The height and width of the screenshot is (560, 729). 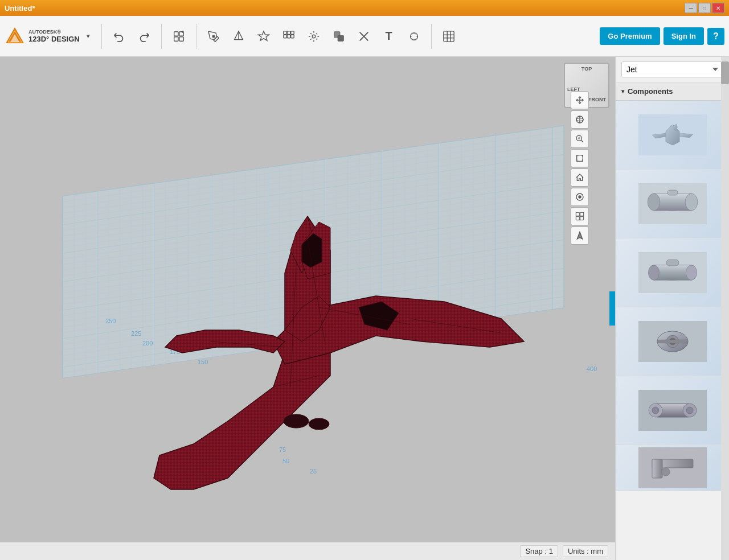 I want to click on grid-label-400: 400, so click(x=592, y=369).